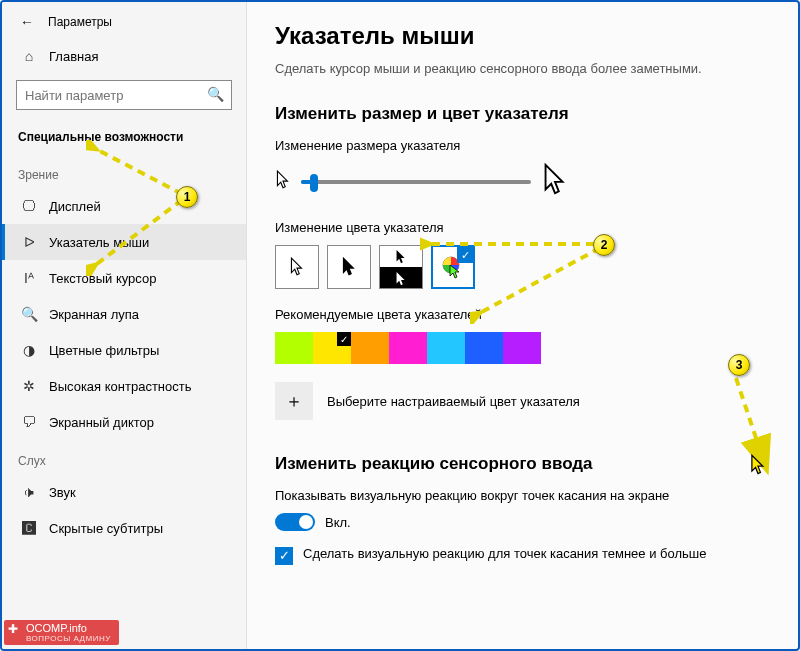 This screenshot has height=651, width=800. What do you see at coordinates (758, 466) in the screenshot?
I see `cursor-example-icon` at bounding box center [758, 466].